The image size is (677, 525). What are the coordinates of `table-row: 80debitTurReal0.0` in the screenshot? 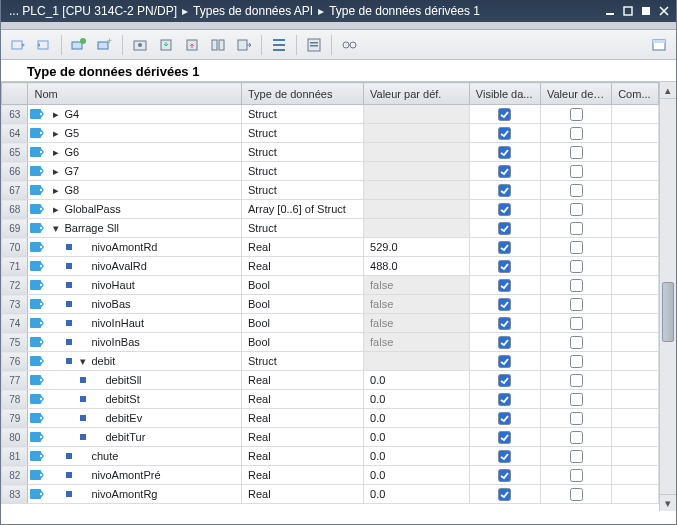 It's located at (330, 438).